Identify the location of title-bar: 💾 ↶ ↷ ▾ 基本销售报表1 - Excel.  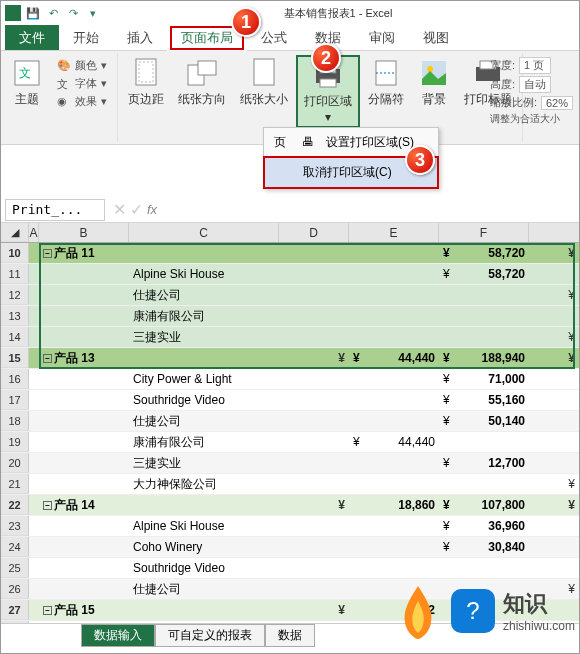
(290, 13).